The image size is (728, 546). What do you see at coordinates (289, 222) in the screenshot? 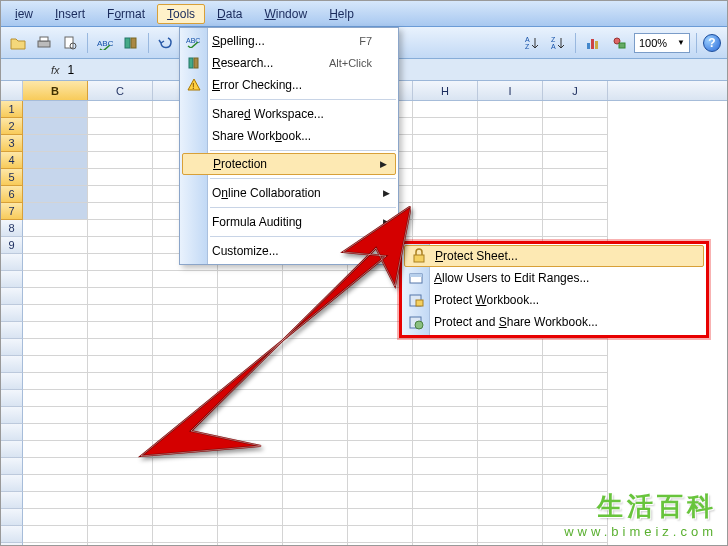
I see `menu-item-formula-auditing: Formula Auditing▶` at bounding box center [289, 222].